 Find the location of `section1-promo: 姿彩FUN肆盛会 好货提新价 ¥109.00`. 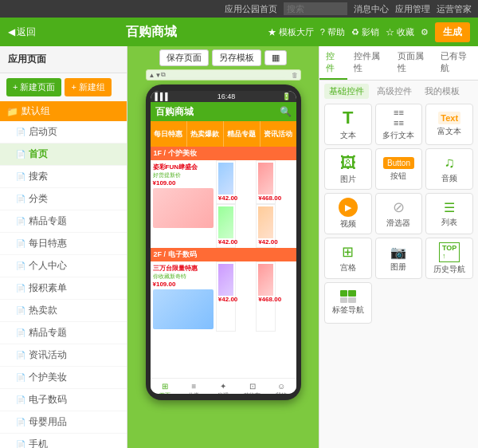

section1-promo: 姿彩FUN肆盛会 好货提新价 ¥109.00 is located at coordinates (183, 204).